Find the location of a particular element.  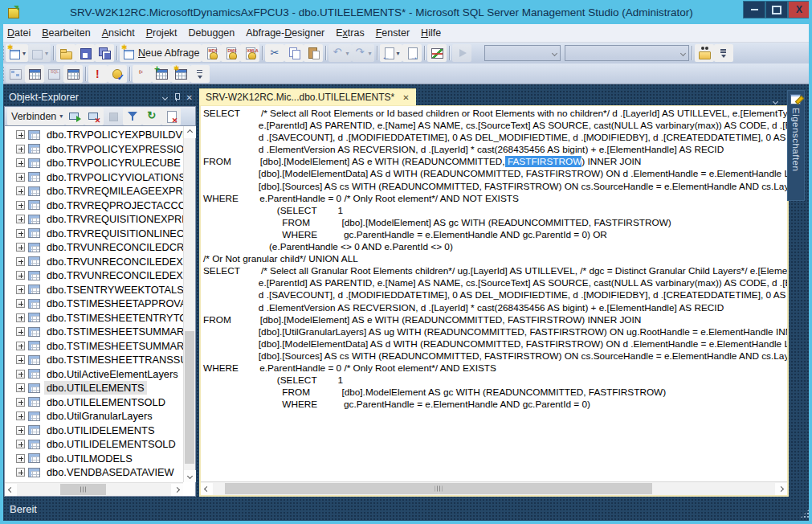

refresh-button is located at coordinates (152, 117).